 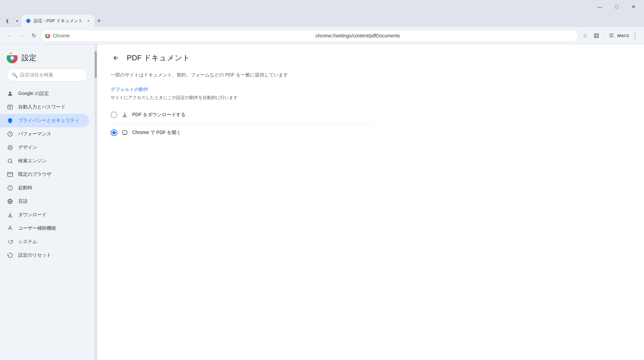 I want to click on sidebar-item-language: 言語, so click(x=45, y=201).